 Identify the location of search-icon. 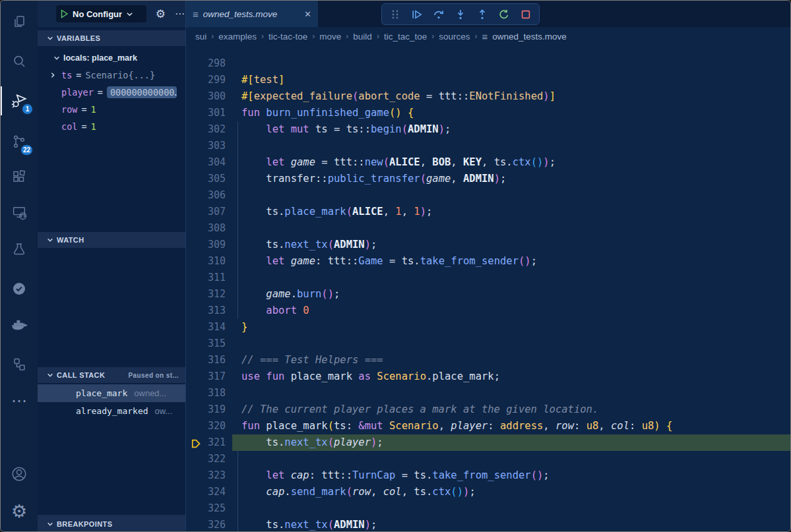
(19, 61).